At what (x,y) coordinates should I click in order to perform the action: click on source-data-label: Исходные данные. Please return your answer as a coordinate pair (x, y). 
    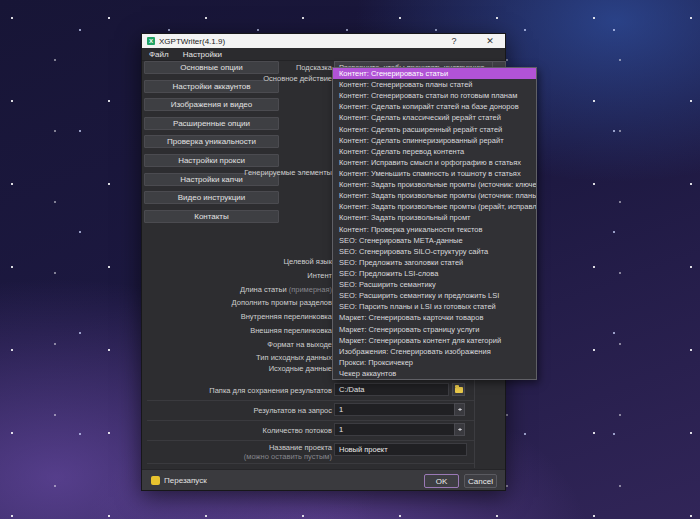
    Looking at the image, I should click on (242, 368).